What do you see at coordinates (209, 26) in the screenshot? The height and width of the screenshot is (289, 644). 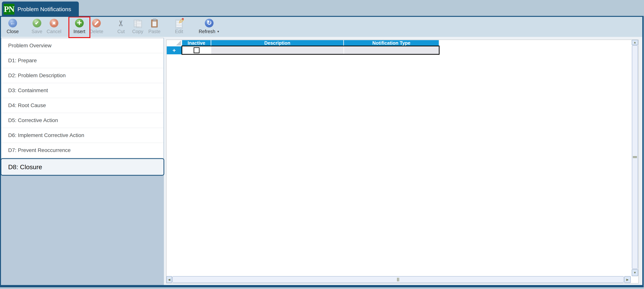 I see `refresh-button: ↻ Refresh ▼` at bounding box center [209, 26].